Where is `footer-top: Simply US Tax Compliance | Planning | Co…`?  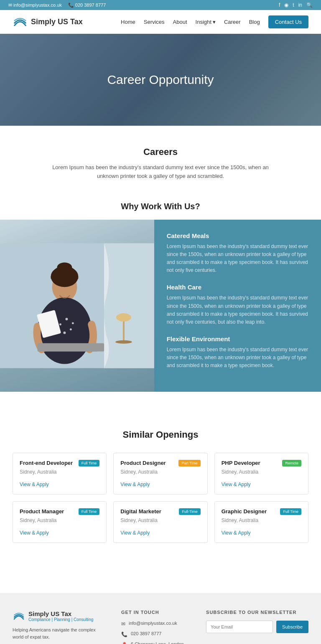 footer-top: Simply US Tax Compliance | Planning | Co… is located at coordinates (160, 627).